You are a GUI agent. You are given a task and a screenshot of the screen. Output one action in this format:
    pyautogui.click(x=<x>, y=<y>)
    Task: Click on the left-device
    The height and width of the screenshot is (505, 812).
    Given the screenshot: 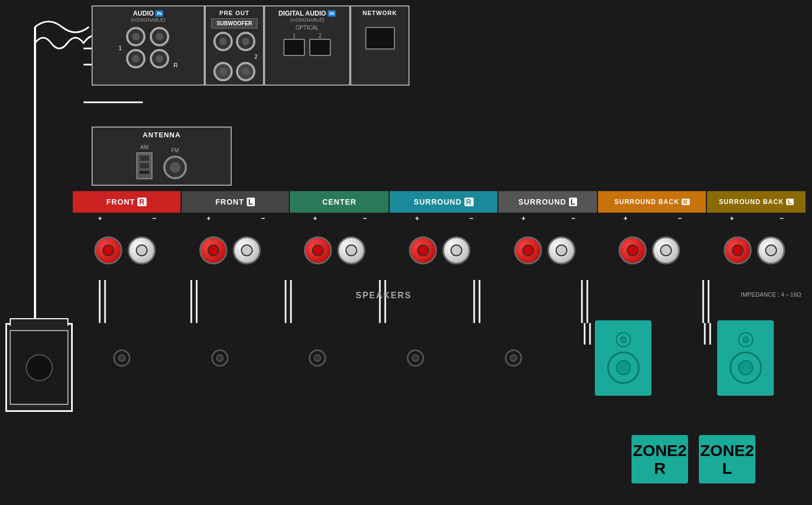 What is the action you would take?
    pyautogui.click(x=39, y=367)
    